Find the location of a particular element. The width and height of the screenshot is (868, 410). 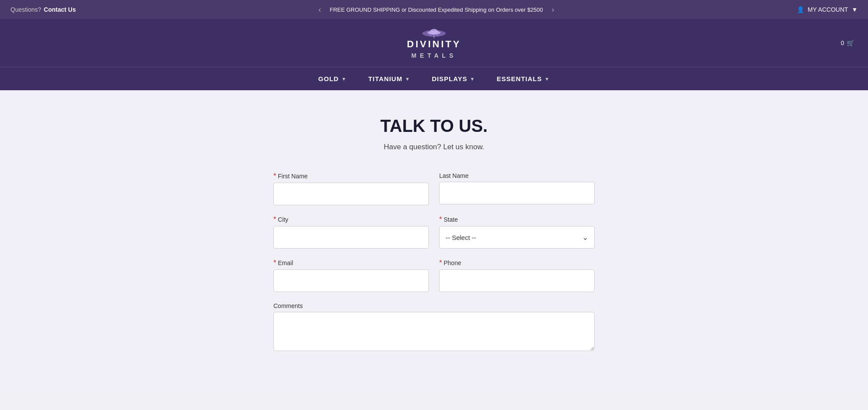

state-required: * is located at coordinates (441, 220).